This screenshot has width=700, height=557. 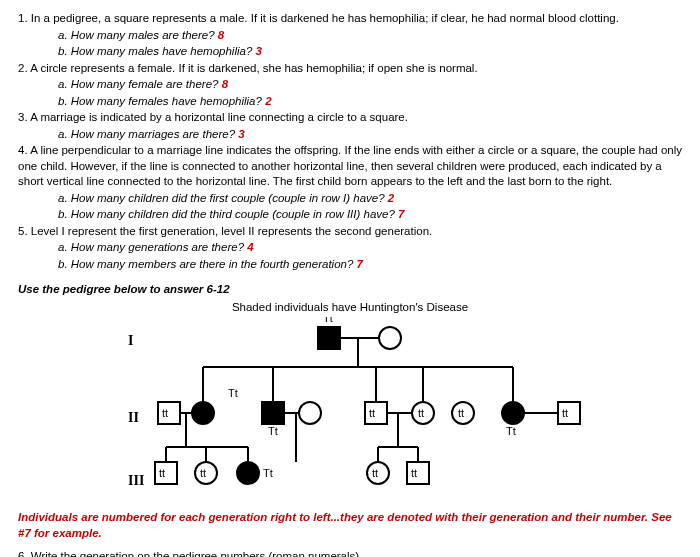 I want to click on q5-text: 5. Level I represent the first generatio…, so click(x=350, y=232).